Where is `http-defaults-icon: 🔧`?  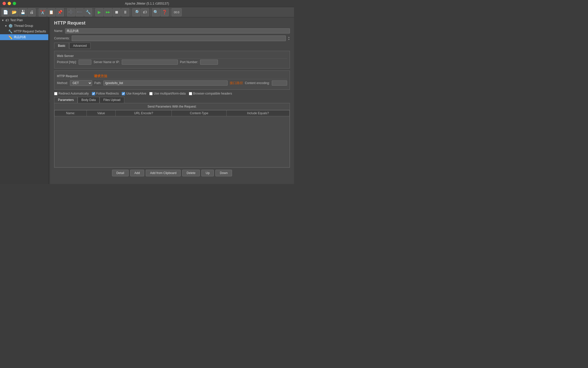
http-defaults-icon: 🔧 is located at coordinates (10, 31).